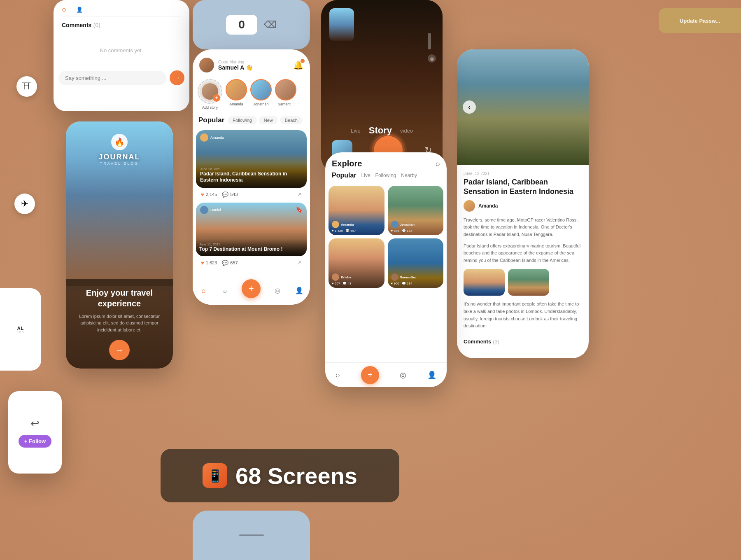  Describe the element at coordinates (416, 226) in the screenshot. I see `explore-info-jonathan: Jonathan ♥ 879 💬 134` at that location.